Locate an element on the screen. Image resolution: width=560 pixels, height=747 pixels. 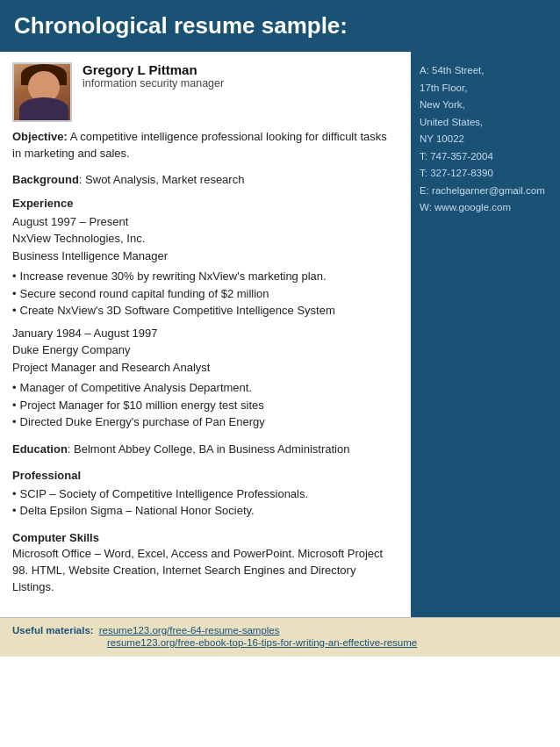
professional-bullet-1: SCIP – Society of Competitive Intelligen… is located at coordinates (165, 494).